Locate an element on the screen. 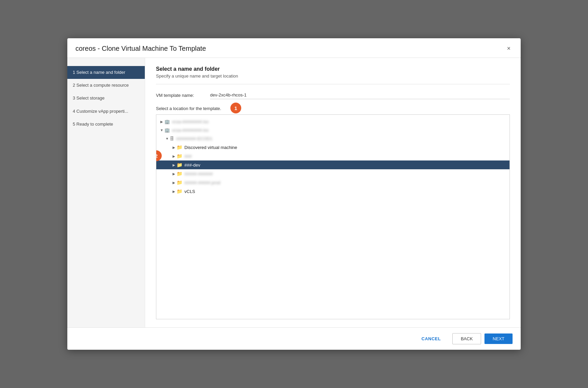 The image size is (588, 388). divider is located at coordinates (333, 84).